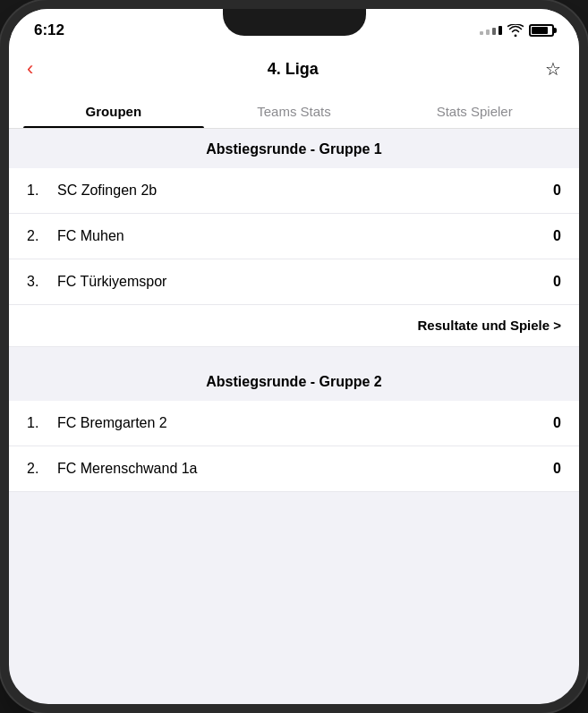 This screenshot has height=713, width=588. I want to click on group-2-header: Abstiegsrunde - Gruppe 2, so click(294, 381).